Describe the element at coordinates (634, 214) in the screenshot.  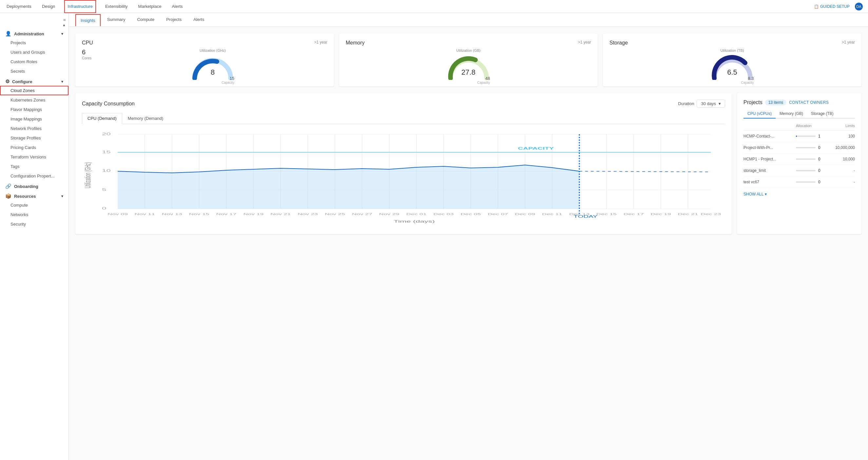
I see `svg-text: Dec 17` at that location.